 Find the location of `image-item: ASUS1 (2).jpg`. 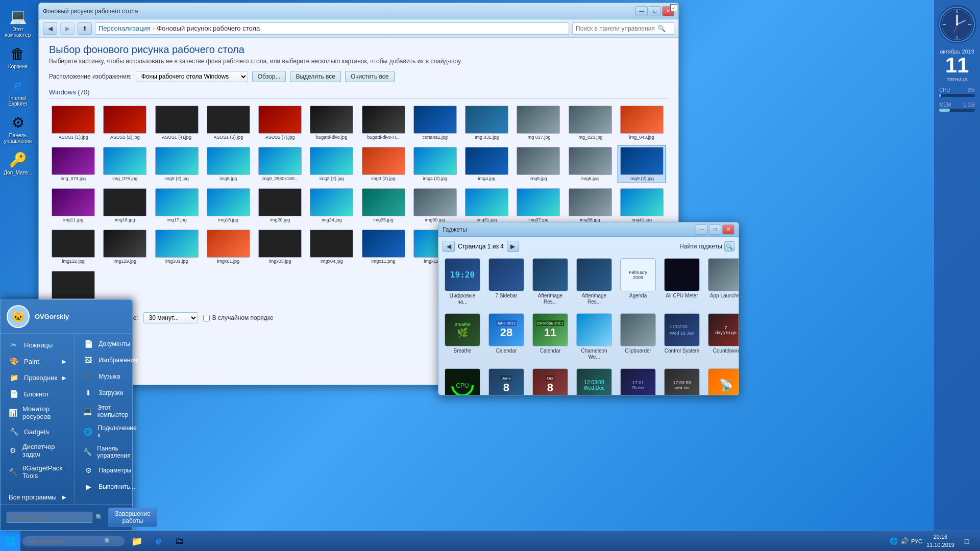

image-item: ASUS1 (2).jpg is located at coordinates (125, 122).